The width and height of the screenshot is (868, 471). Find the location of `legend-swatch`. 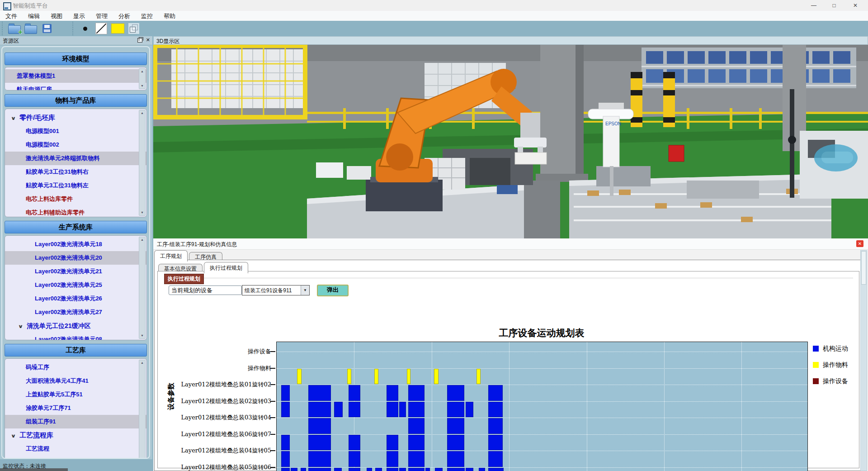

legend-swatch is located at coordinates (816, 365).